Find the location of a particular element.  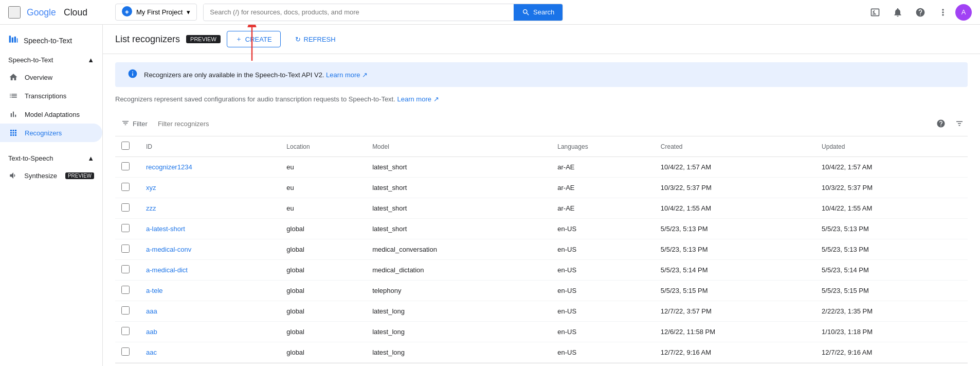

table-help-button is located at coordinates (941, 124).